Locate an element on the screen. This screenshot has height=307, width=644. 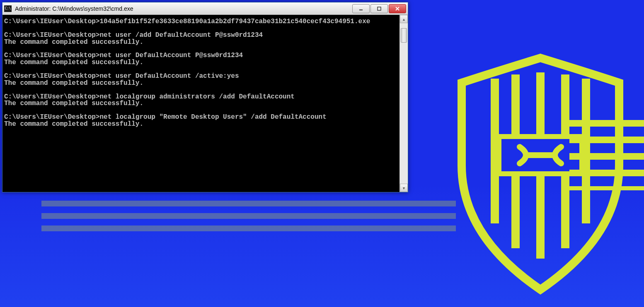
window-titlebar: C:\ Administrator: C:\Windows\system32\c… is located at coordinates (205, 9).